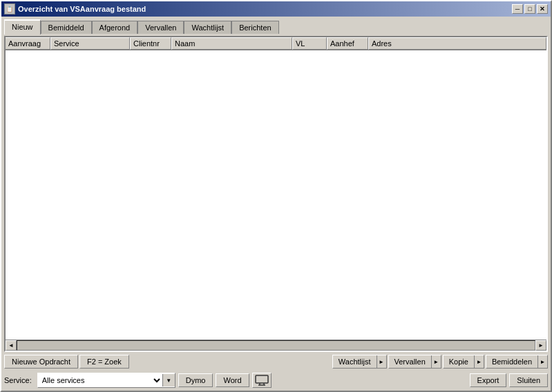 The height and width of the screenshot is (392, 552). I want to click on kopie-split-button: Kopie ►, so click(464, 362).